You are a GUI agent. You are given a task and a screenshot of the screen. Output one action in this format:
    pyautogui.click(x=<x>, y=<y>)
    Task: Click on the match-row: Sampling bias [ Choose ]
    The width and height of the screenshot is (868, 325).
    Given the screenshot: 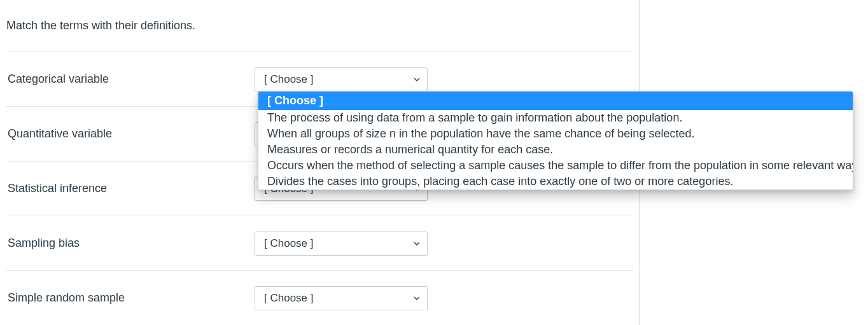 What is the action you would take?
    pyautogui.click(x=319, y=243)
    